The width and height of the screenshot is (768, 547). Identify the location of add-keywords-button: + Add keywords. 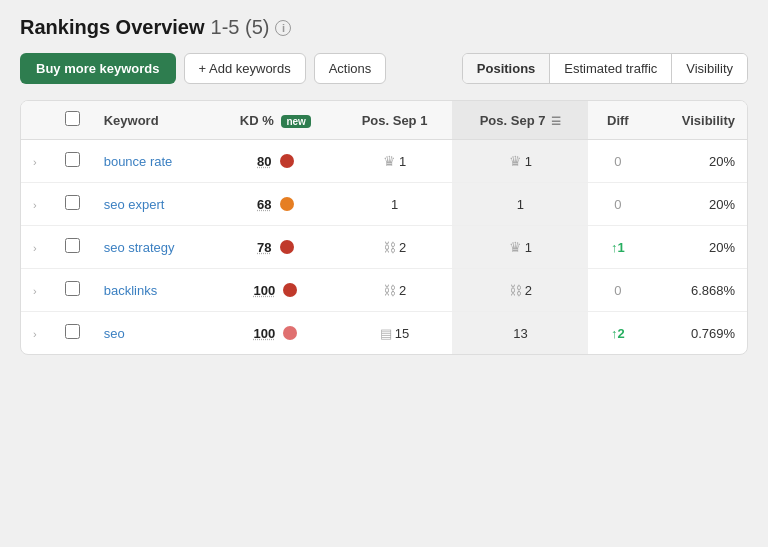
(245, 68).